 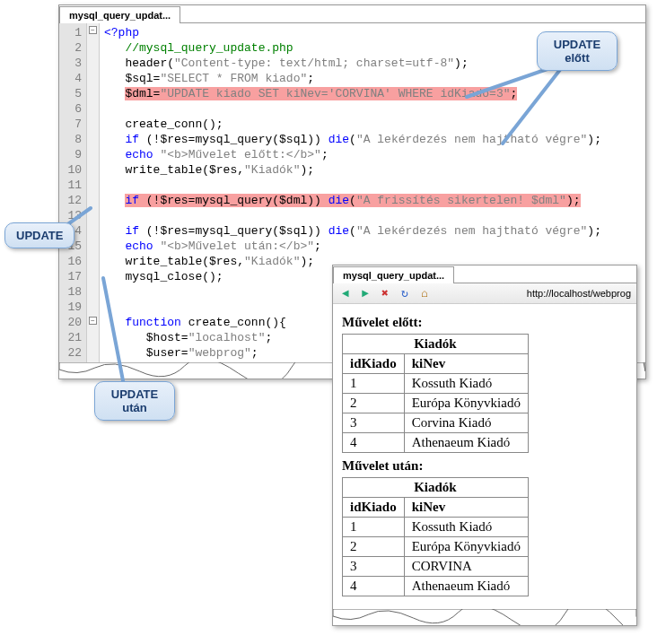 I want to click on table-row: 3CORVINA, so click(x=436, y=567).